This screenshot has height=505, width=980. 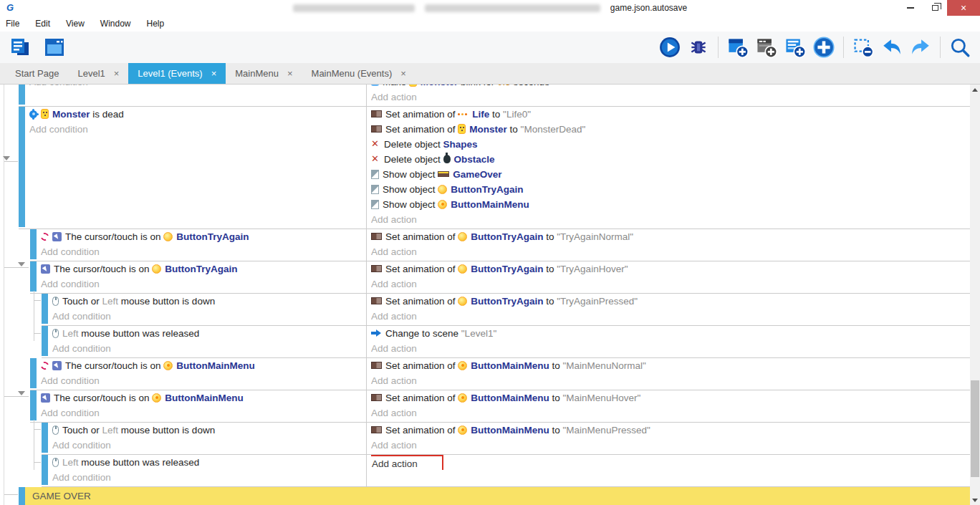 I want to click on add-object-icon, so click(x=824, y=47).